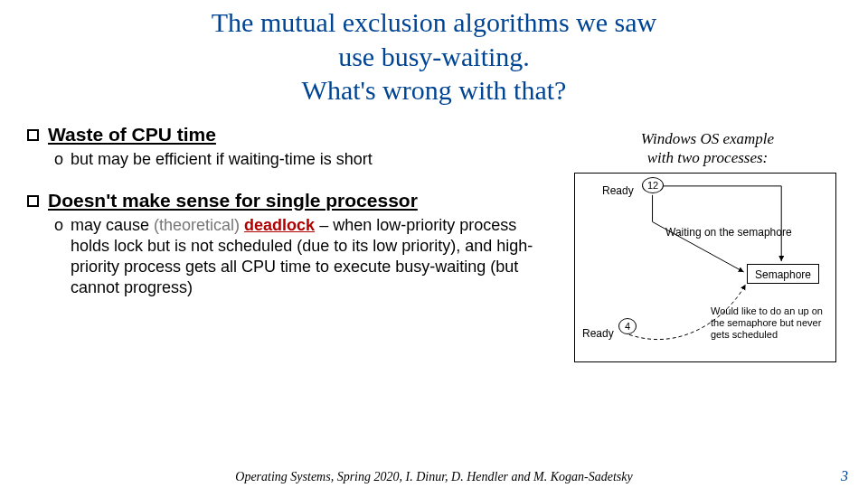 This screenshot has width=868, height=488. I want to click on b2-pre: may cause, so click(112, 225).